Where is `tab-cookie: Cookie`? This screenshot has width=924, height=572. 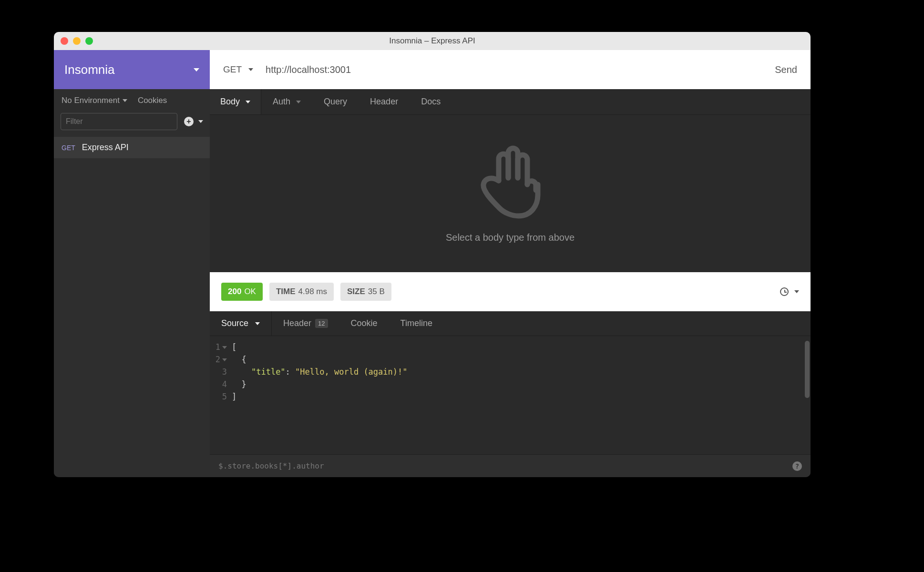 tab-cookie: Cookie is located at coordinates (364, 323).